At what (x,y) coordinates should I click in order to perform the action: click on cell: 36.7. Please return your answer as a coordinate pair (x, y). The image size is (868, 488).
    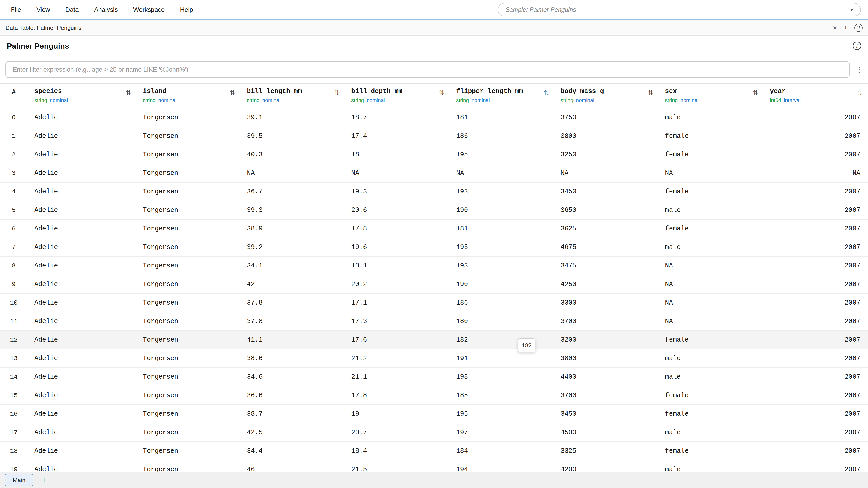
    Looking at the image, I should click on (293, 192).